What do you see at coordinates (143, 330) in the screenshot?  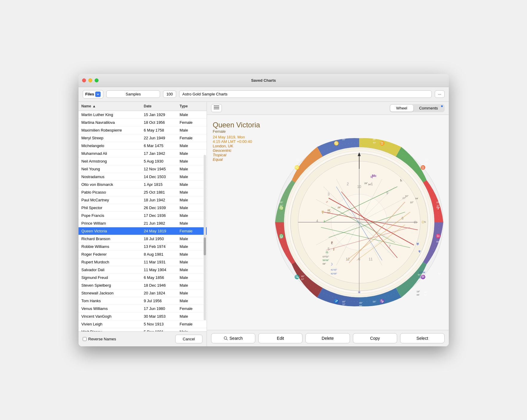 I see `list-row: Walt Disney5 Dec 1901Male` at bounding box center [143, 330].